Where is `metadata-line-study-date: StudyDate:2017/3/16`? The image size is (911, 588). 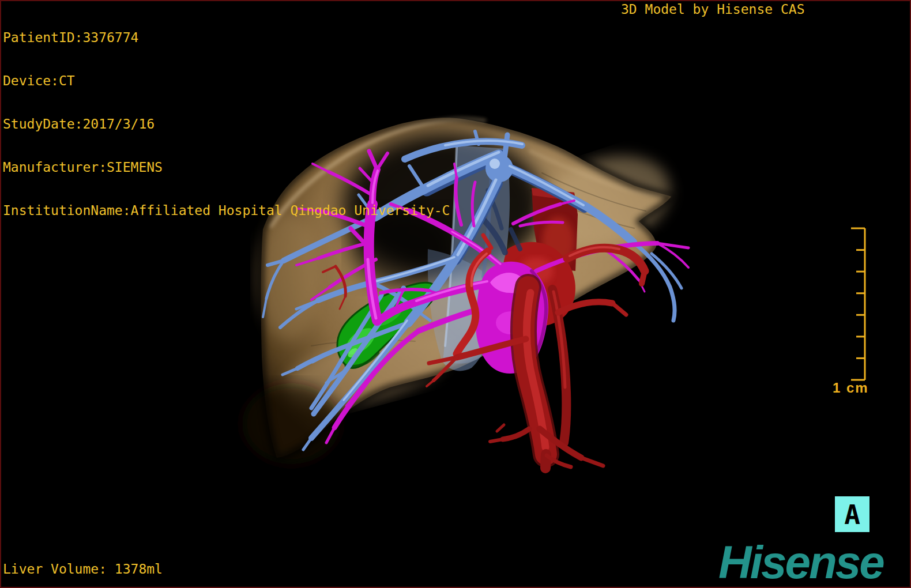 metadata-line-study-date: StudyDate:2017/3/16 is located at coordinates (226, 125).